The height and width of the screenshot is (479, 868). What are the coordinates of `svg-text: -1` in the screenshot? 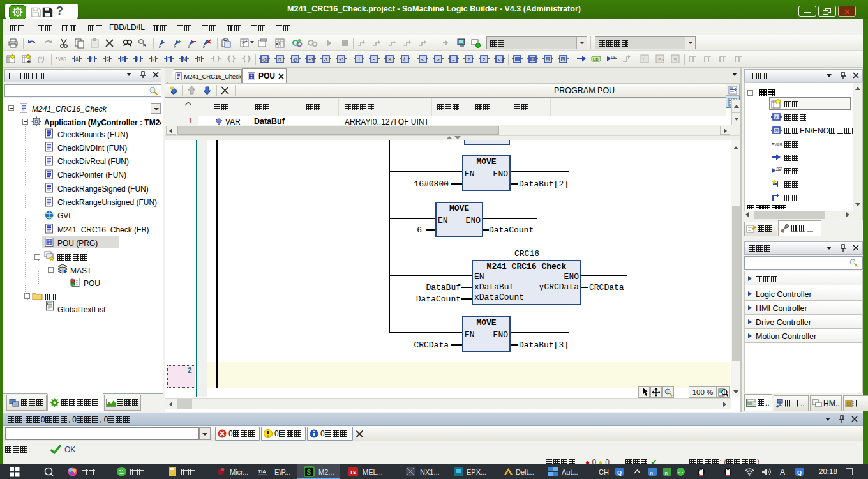 It's located at (326, 60).